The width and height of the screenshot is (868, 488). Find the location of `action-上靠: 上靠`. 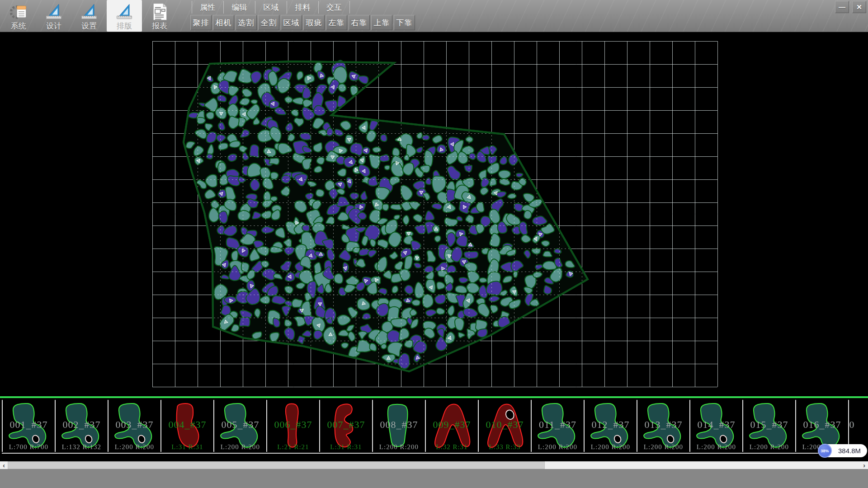

action-上靠: 上靠 is located at coordinates (382, 23).